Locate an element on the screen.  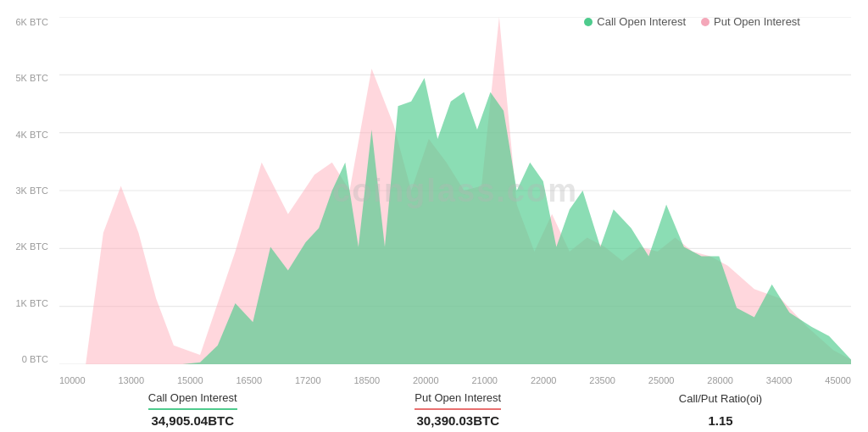
put-legend-dot is located at coordinates (705, 22).